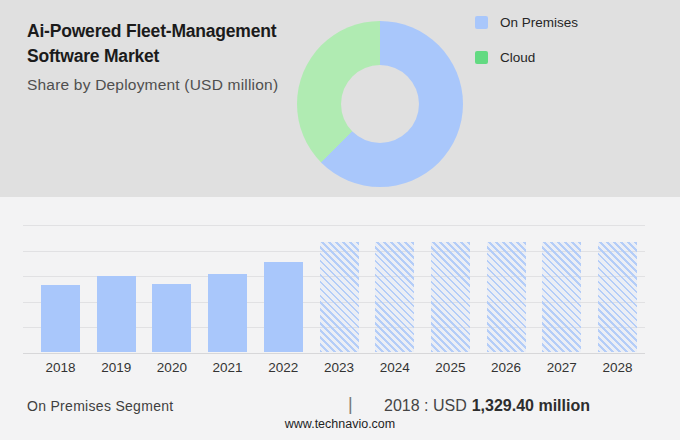 Image resolution: width=680 pixels, height=440 pixels. Describe the element at coordinates (526, 50) in the screenshot. I see `chart-legend: On Premises Cloud` at that location.